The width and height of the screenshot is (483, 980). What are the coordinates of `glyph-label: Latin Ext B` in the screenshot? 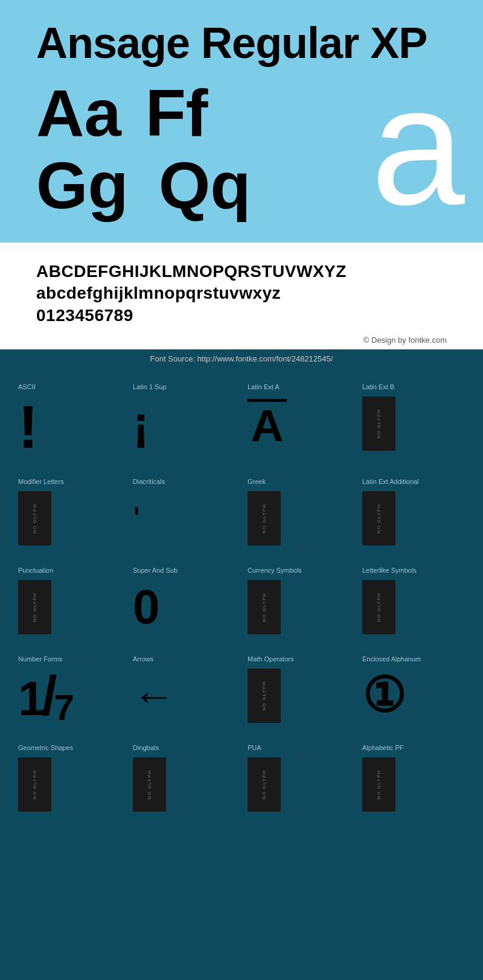 It's located at (378, 387).